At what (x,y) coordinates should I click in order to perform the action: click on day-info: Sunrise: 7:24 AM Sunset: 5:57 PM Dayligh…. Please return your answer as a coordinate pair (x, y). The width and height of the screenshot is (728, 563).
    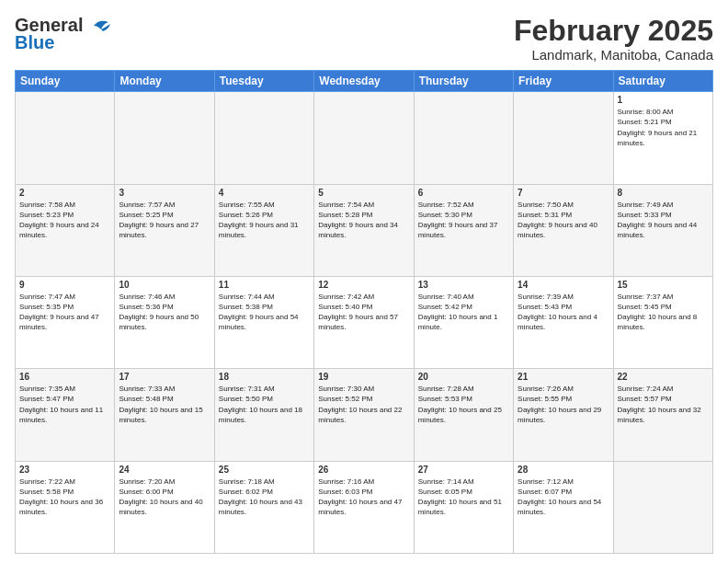
    Looking at the image, I should click on (664, 405).